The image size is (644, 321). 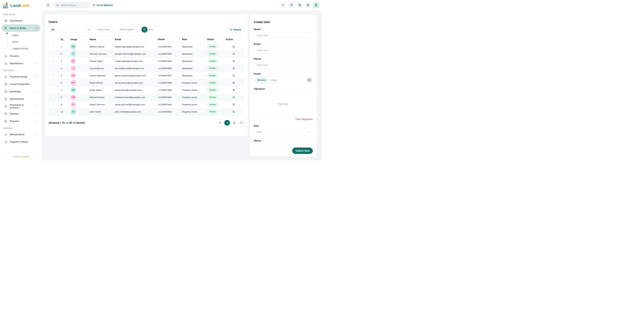 I want to click on signature-pad: Sign here, so click(x=283, y=104).